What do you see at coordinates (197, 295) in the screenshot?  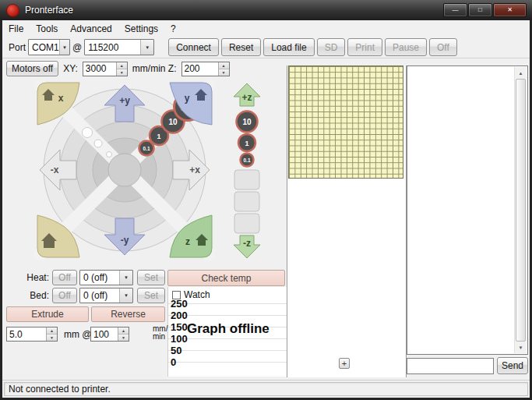 I see `watch-label: Watch` at bounding box center [197, 295].